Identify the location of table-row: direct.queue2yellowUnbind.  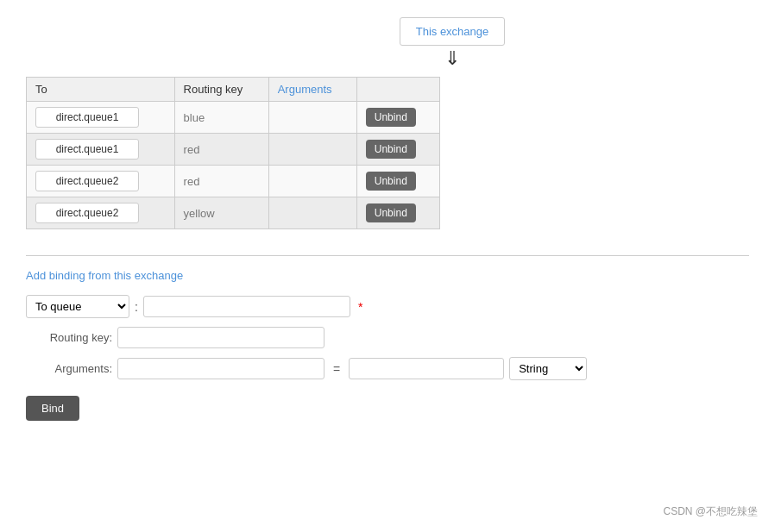
(233, 214).